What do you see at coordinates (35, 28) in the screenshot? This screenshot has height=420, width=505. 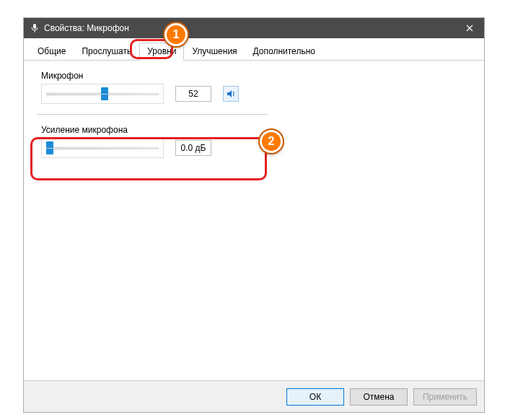 I see `microphone-icon` at bounding box center [35, 28].